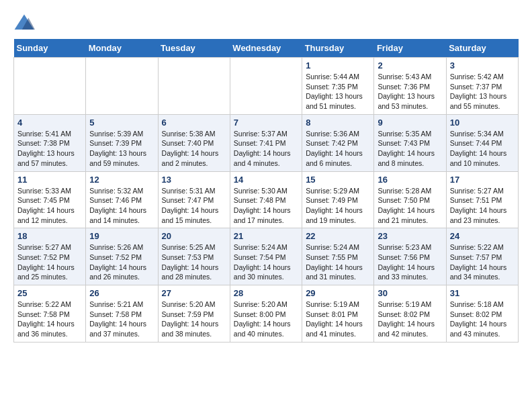 Image resolution: width=532 pixels, height=411 pixels. What do you see at coordinates (50, 48) in the screenshot?
I see `col-header-sunday: Sunday` at bounding box center [50, 48].